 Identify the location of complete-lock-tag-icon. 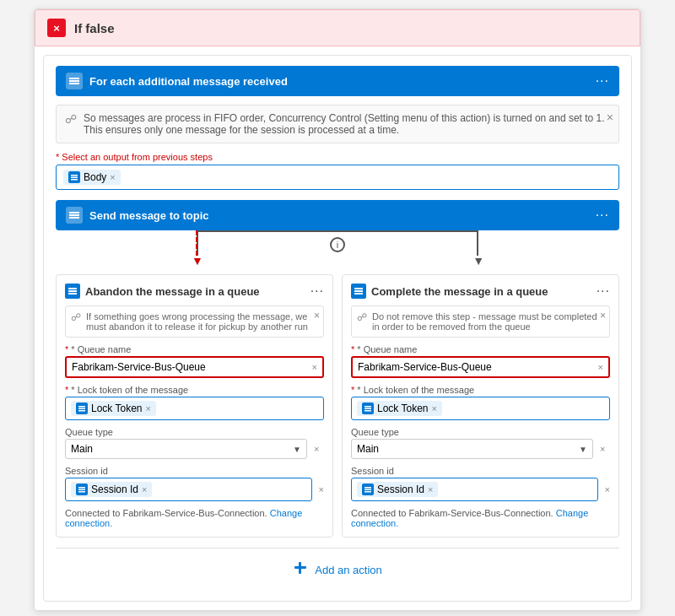
(368, 408).